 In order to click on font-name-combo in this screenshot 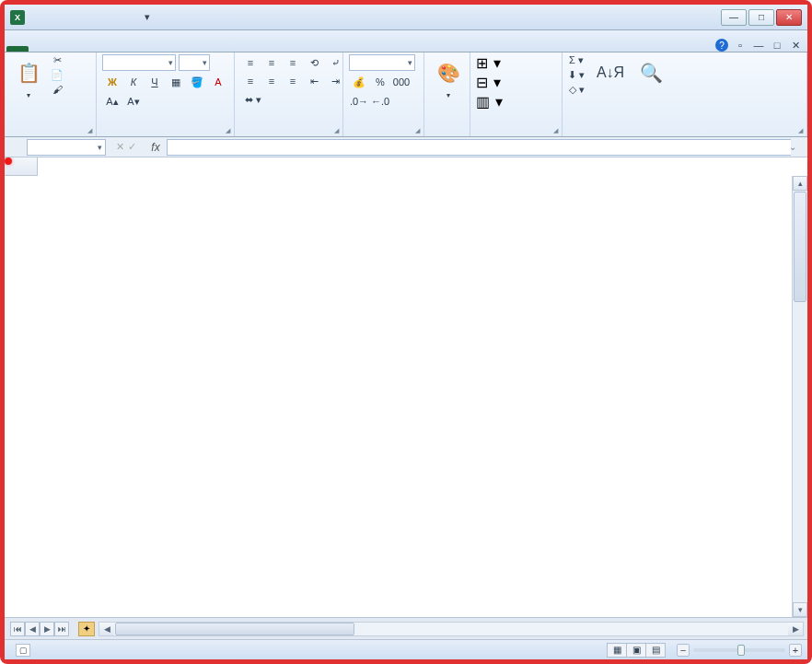, I will do `click(139, 63)`.